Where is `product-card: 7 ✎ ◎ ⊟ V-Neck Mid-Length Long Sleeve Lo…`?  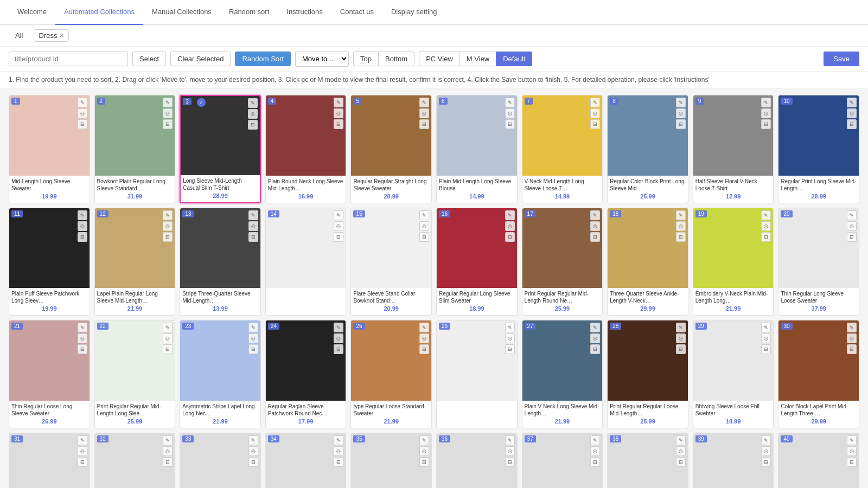 product-card: 7 ✎ ◎ ⊟ V-Neck Mid-Length Long Sleeve Lo… is located at coordinates (563, 149).